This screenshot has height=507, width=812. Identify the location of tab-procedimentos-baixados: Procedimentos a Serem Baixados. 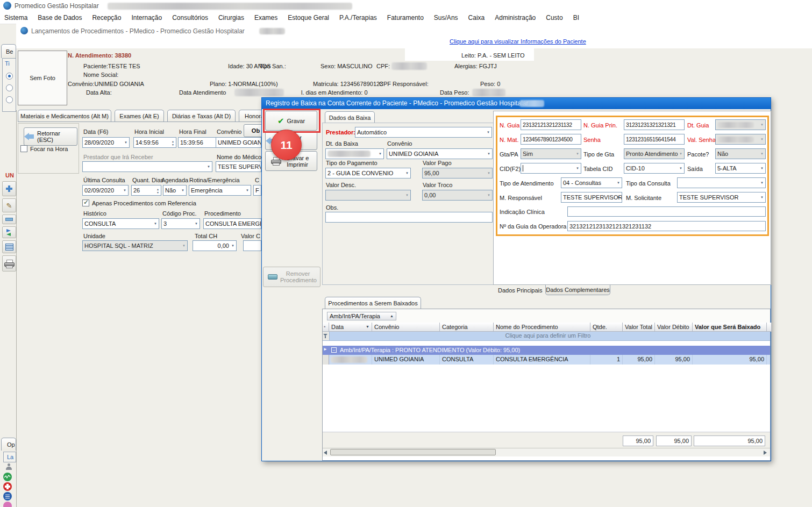
(373, 303).